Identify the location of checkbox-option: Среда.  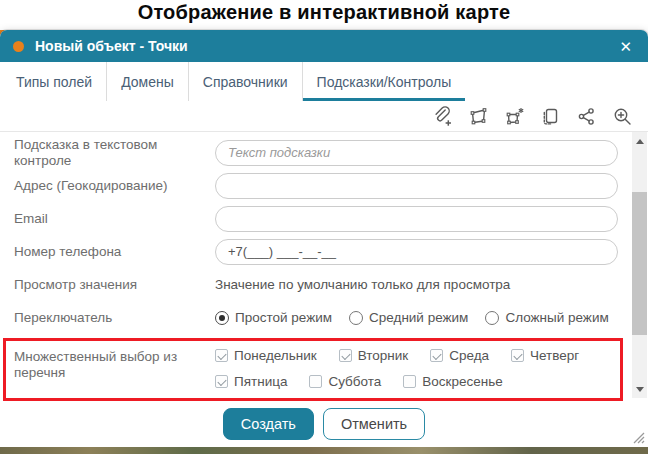
(460, 356).